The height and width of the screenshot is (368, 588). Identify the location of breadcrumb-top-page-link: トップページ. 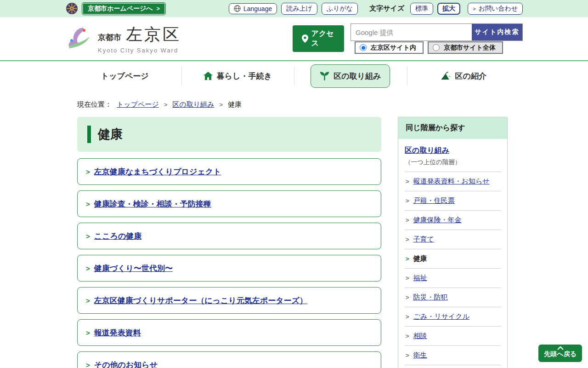
(138, 105).